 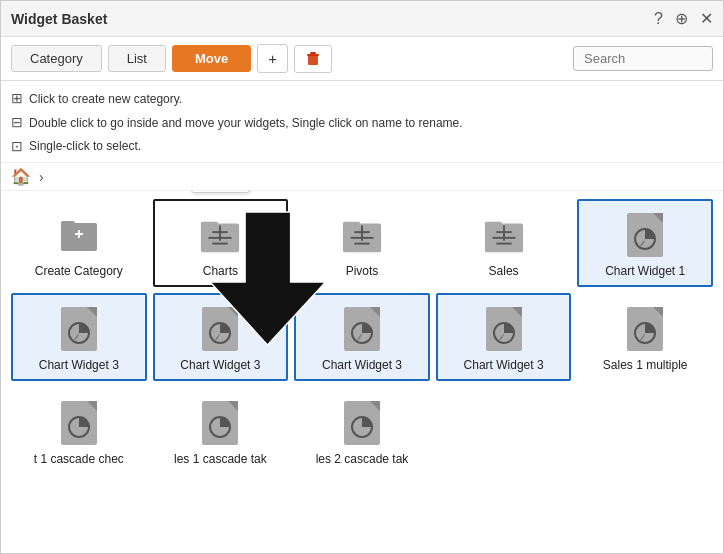 I want to click on pivots-label: Pivots, so click(x=362, y=272).